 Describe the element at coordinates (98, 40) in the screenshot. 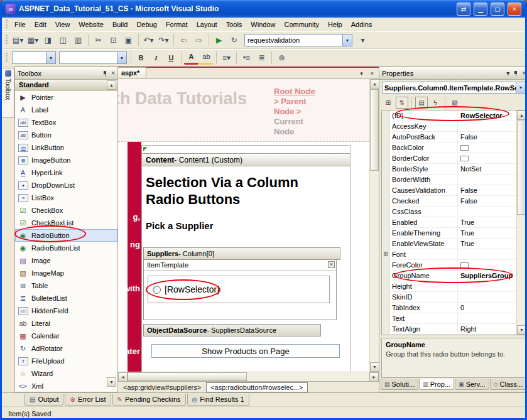

I see `cut-icon: ✂` at that location.